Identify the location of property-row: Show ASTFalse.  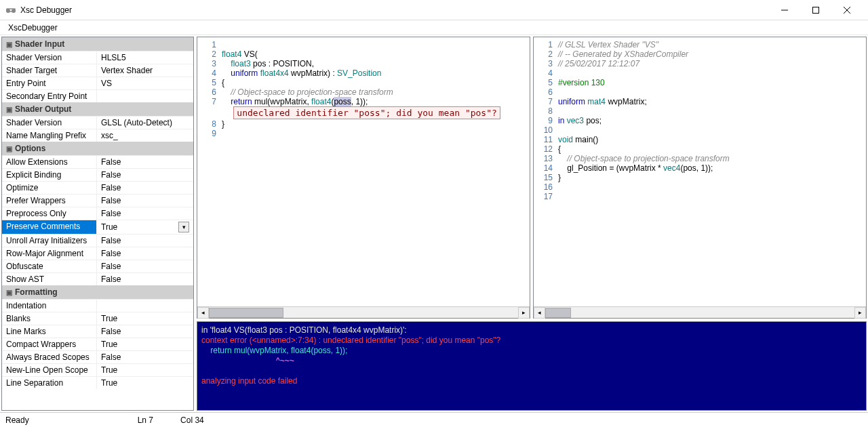
(98, 279).